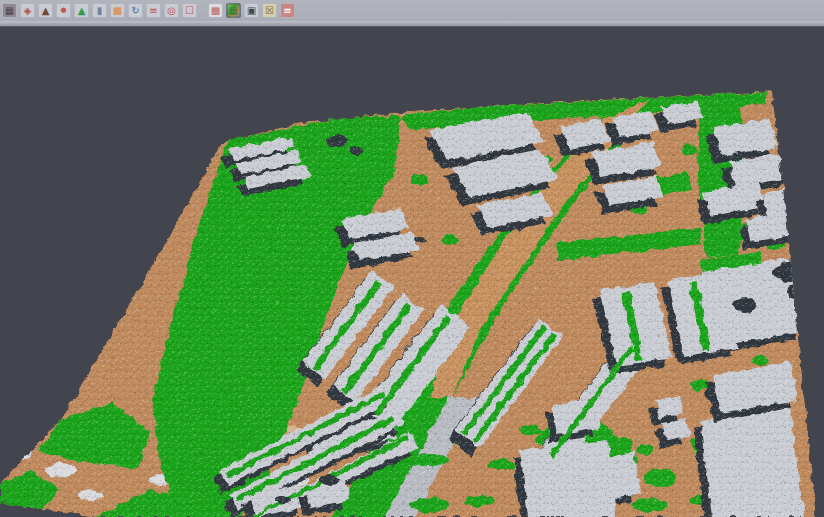  I want to click on toolbar-icon-row: ▦◈▲●▲▮■↻≡◎☐▩▦▣☒≡, so click(412, 10).